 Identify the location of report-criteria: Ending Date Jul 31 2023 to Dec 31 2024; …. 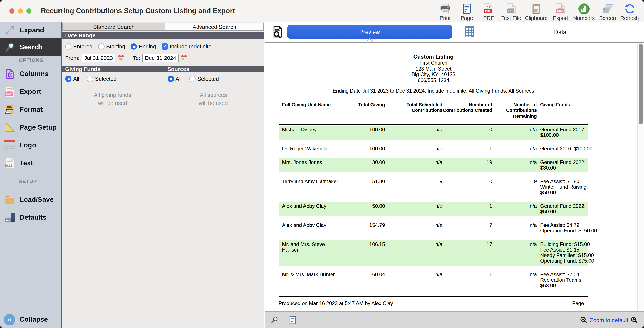
(434, 91).